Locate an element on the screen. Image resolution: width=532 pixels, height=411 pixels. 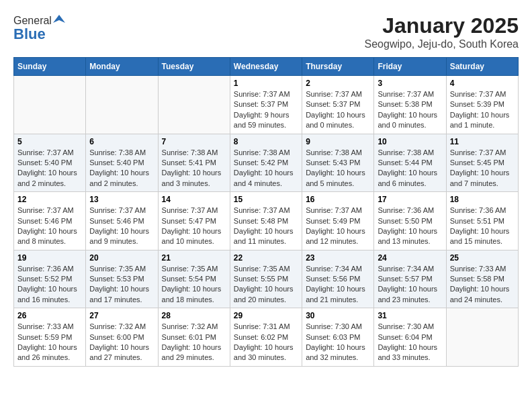
day-number: 26 is located at coordinates (50, 316).